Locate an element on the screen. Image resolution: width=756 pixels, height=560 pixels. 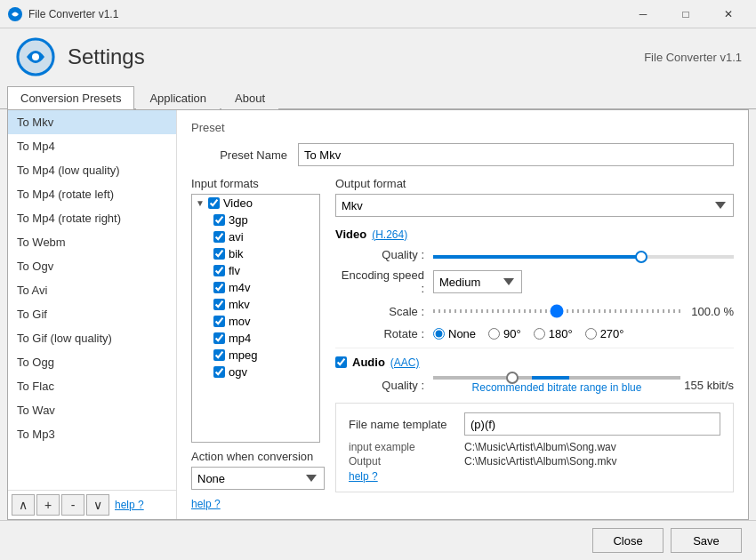
audio-header: Audio (AAC) is located at coordinates (535, 363).